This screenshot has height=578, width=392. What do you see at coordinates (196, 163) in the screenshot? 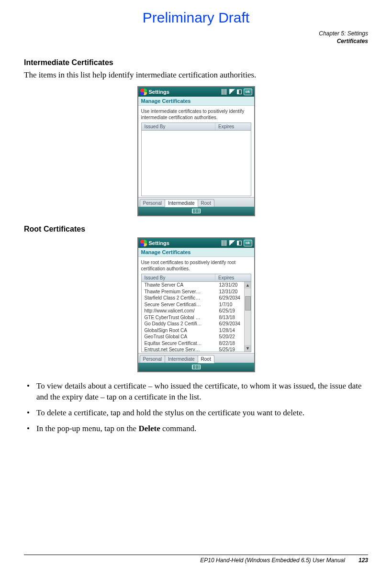
I see `grid-body-empty` at bounding box center [196, 163].